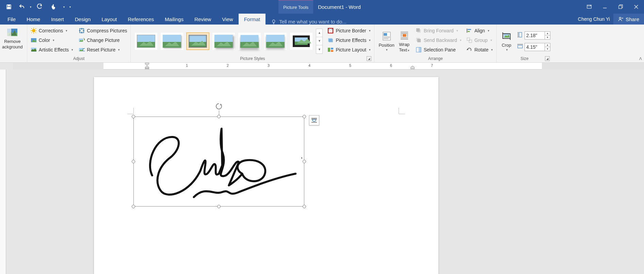 The width and height of the screenshot is (644, 274). I want to click on share-button: Share, so click(629, 19).